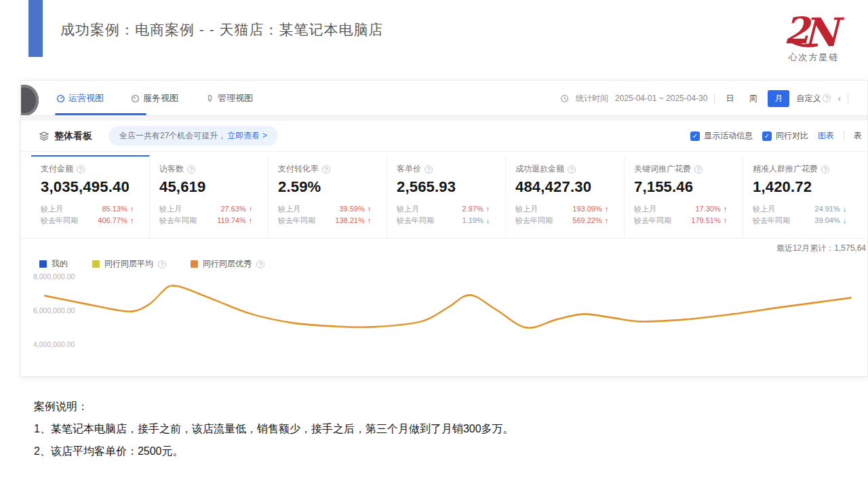  What do you see at coordinates (155, 98) in the screenshot?
I see `tab-service-view: 服务视图` at bounding box center [155, 98].